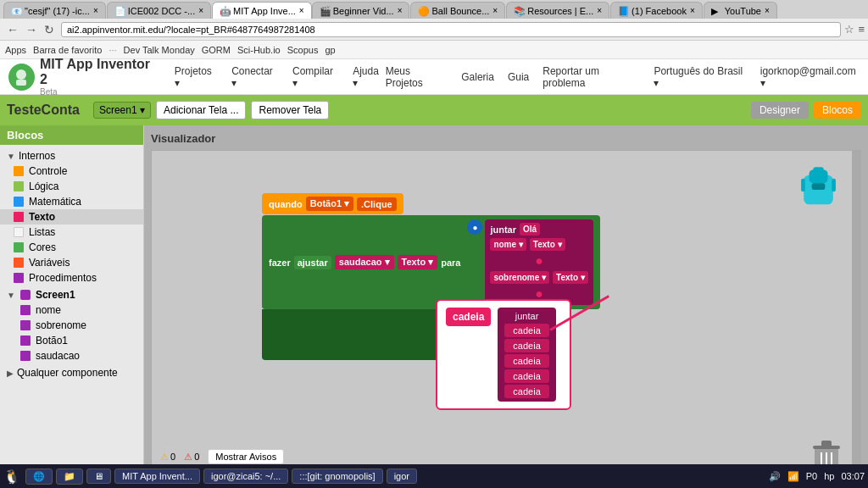 The height and width of the screenshot is (488, 868). What do you see at coordinates (837, 110) in the screenshot?
I see `blocos-button: Blocos` at bounding box center [837, 110].